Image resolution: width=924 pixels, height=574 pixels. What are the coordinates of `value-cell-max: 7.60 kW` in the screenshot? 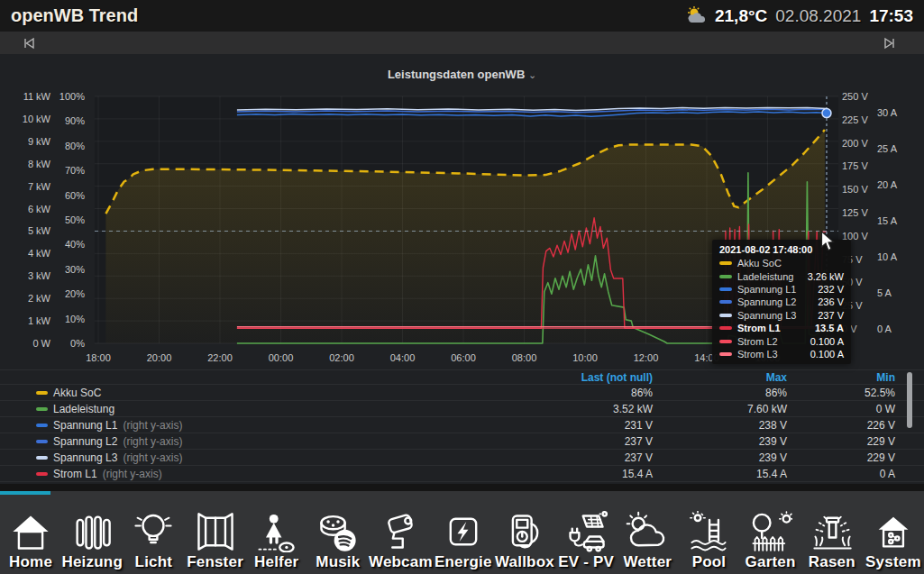 It's located at (719, 409).